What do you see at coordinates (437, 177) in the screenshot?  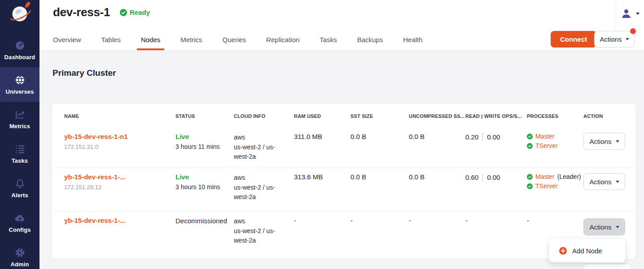 I see `uncompressed-sst-value: 0.0 B` at bounding box center [437, 177].